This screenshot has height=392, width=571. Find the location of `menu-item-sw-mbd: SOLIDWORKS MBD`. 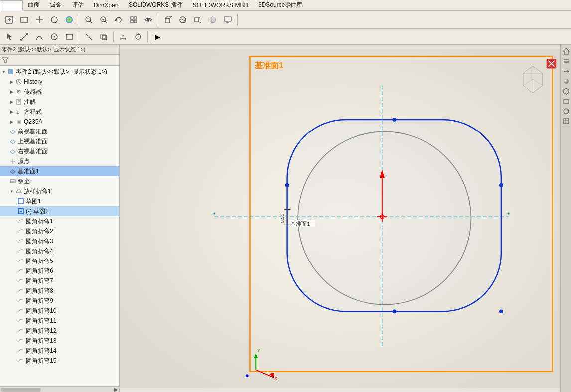

menu-item-sw-mbd: SOLIDWORKS MBD is located at coordinates (220, 5).